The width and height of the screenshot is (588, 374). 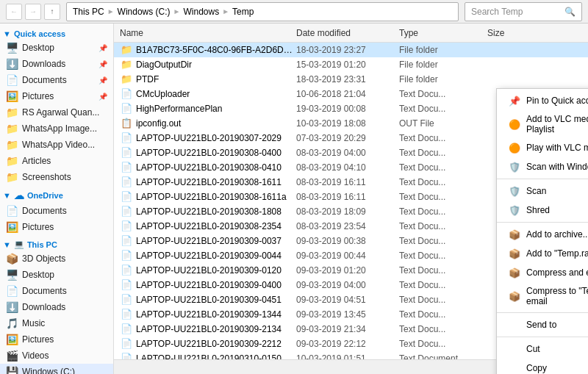 What do you see at coordinates (570, 12) in the screenshot?
I see `search-icon: 🔍` at bounding box center [570, 12].